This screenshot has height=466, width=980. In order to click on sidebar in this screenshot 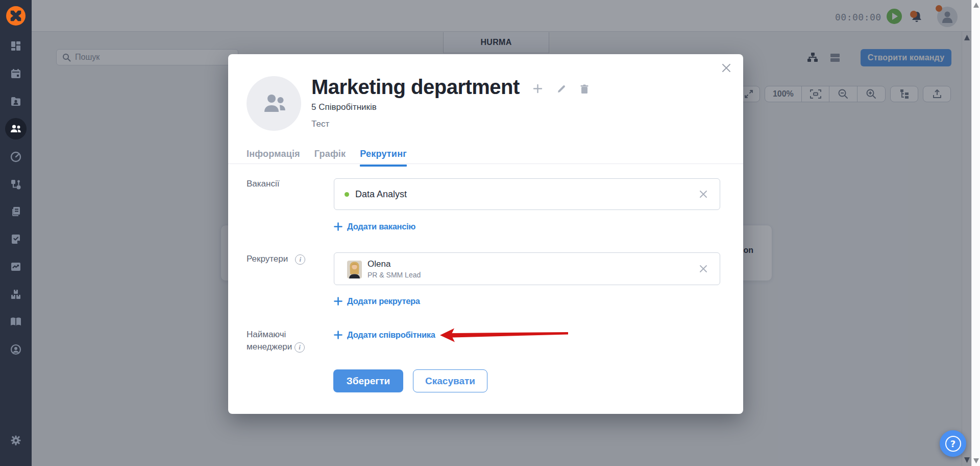, I will do `click(16, 233)`.